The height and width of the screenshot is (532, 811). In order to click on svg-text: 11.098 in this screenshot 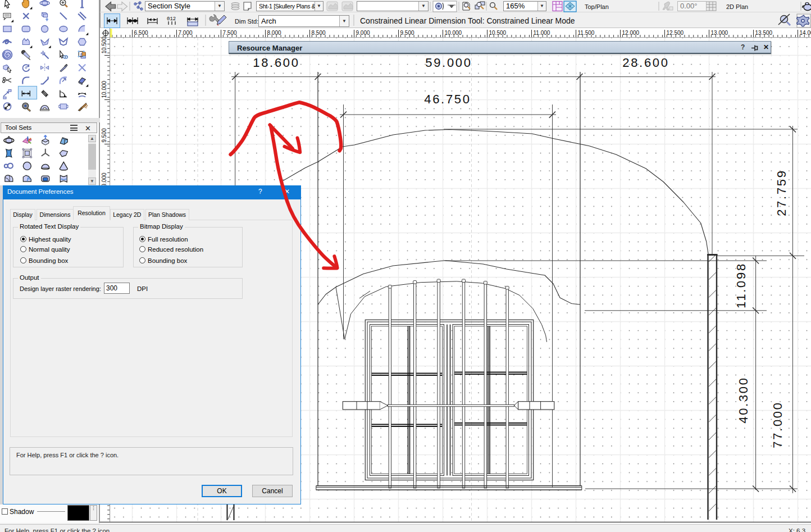, I will do `click(741, 285)`.